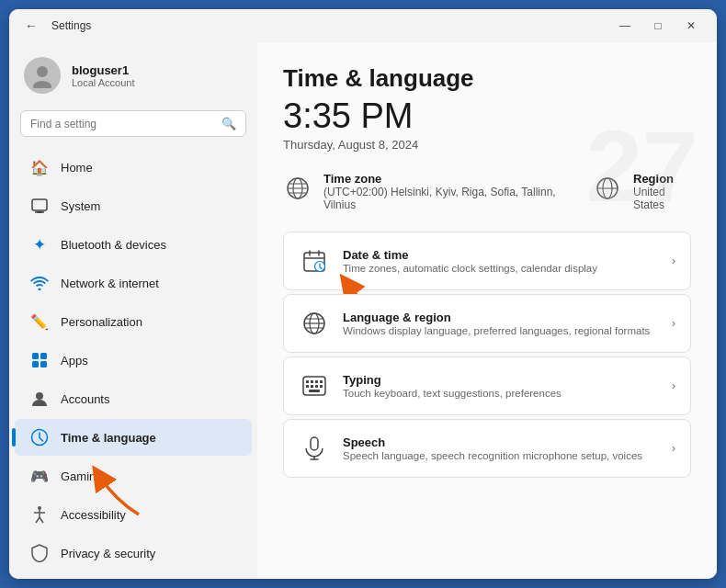 This screenshot has width=726, height=588. What do you see at coordinates (40, 437) in the screenshot?
I see `time-icon` at bounding box center [40, 437].